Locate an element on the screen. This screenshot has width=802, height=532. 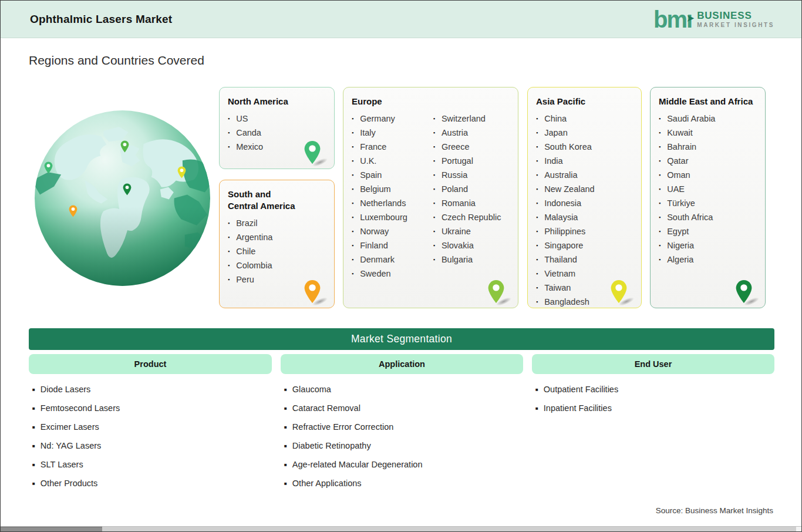
country-label: Luxembourg is located at coordinates (384, 217).